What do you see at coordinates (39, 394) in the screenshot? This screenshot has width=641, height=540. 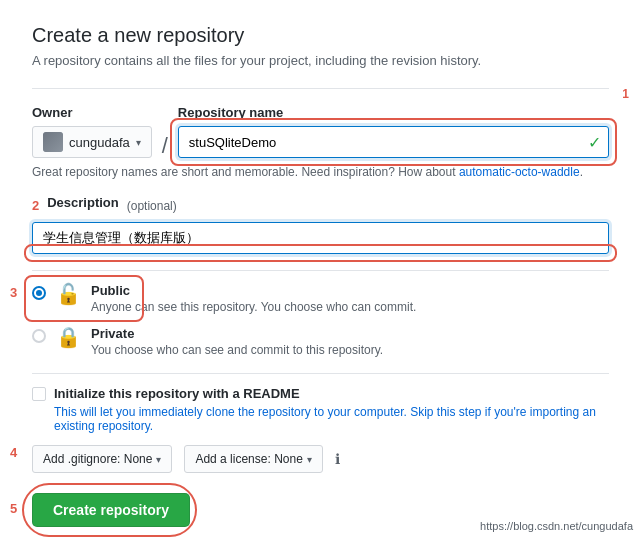 I see `readme-checkbox` at bounding box center [39, 394].